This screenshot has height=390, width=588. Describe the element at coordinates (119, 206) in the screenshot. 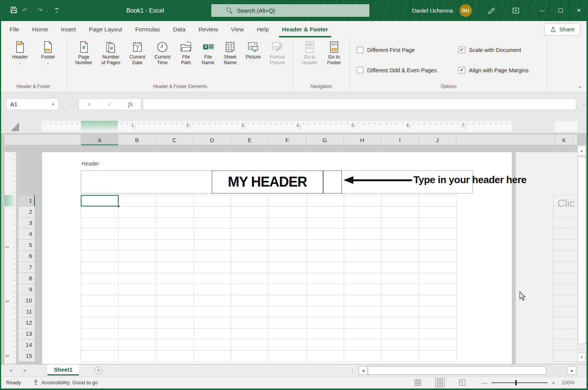

I see `fill-handle` at that location.